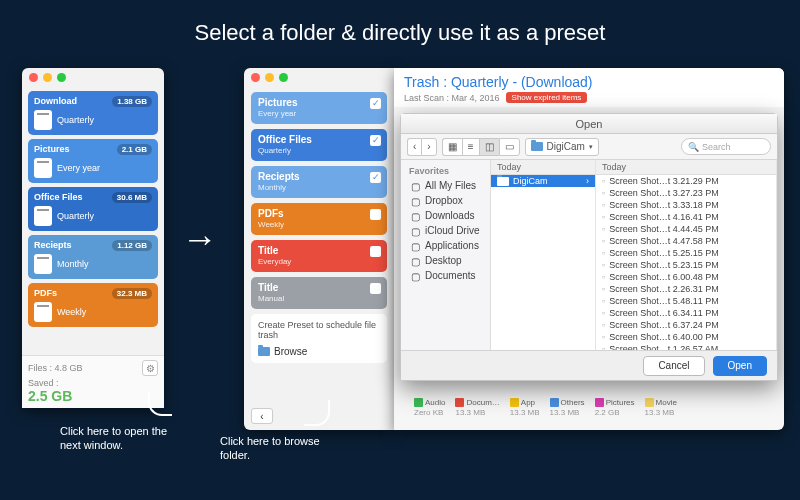 This screenshot has height=500, width=800. Describe the element at coordinates (452, 147) in the screenshot. I see `view-icons-button: ▦` at that location.